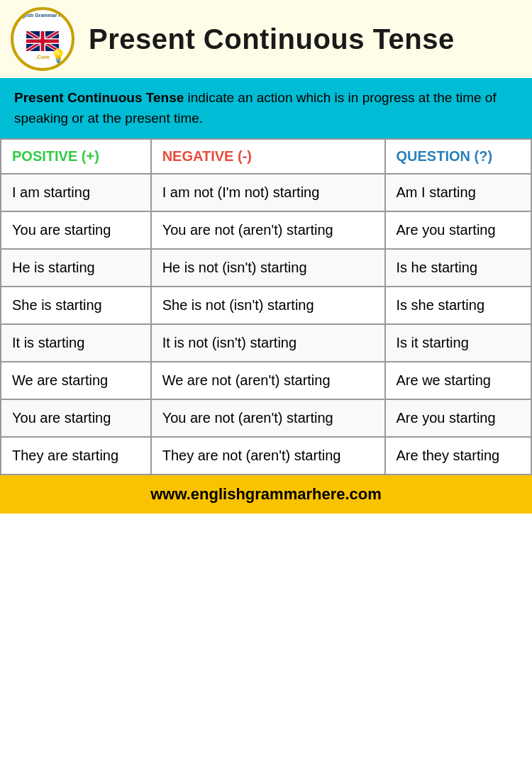 The height and width of the screenshot is (771, 532). What do you see at coordinates (268, 380) in the screenshot?
I see `cell-negative: We are not (aren't) starting` at bounding box center [268, 380].